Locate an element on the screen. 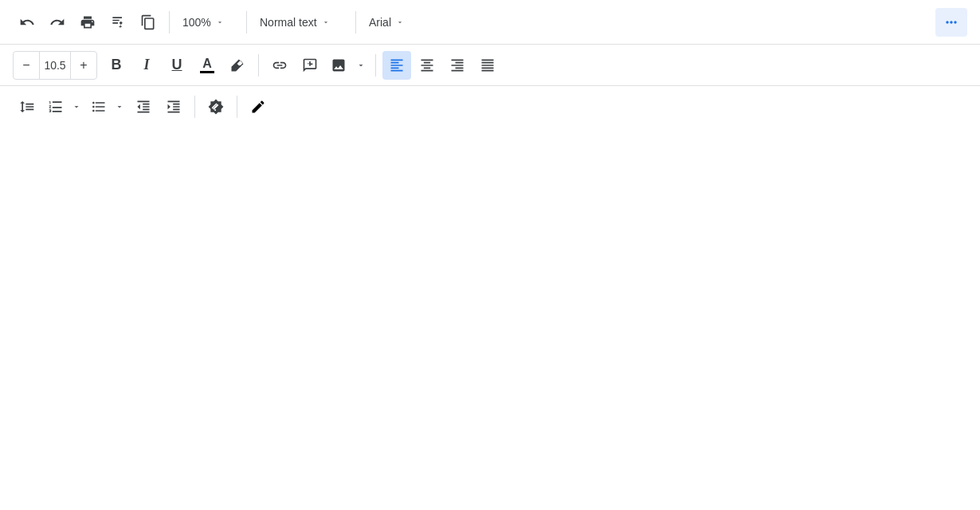 This screenshot has width=980, height=510. font-color-button: A is located at coordinates (207, 65).